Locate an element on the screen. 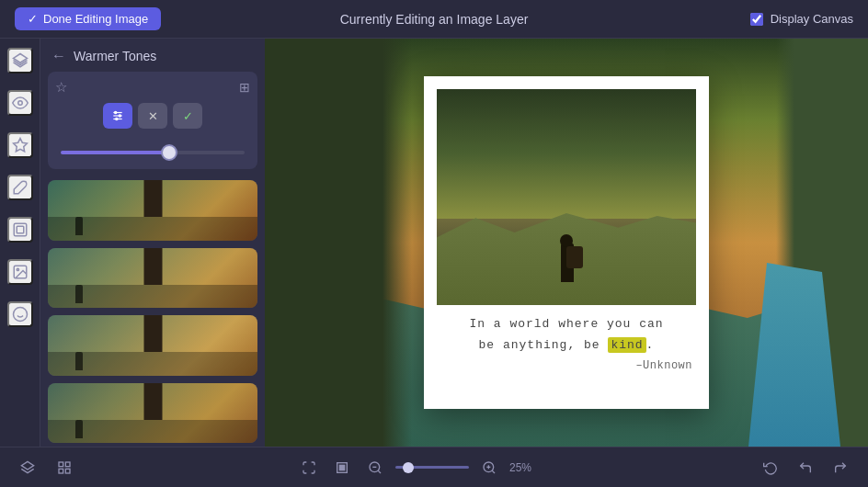  zoom-in-button is located at coordinates (489, 468).